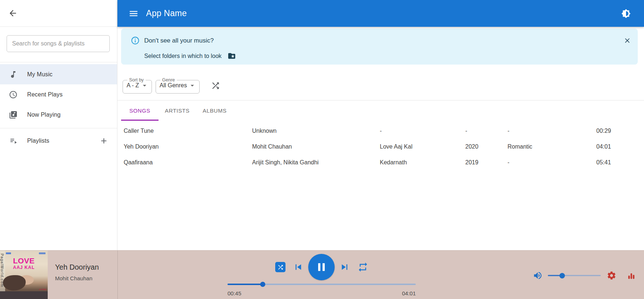 This screenshot has width=644, height=299. What do you see at coordinates (134, 14) in the screenshot?
I see `menu-icon` at bounding box center [134, 14].